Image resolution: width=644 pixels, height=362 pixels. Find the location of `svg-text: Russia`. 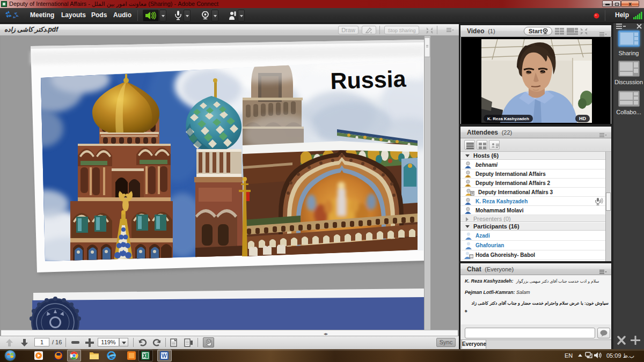

svg-text: Russia is located at coordinates (369, 80).